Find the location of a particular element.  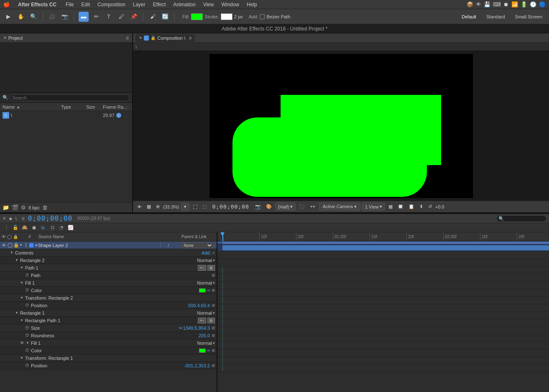

comp-preview-rotate: ↺ is located at coordinates (430, 206).